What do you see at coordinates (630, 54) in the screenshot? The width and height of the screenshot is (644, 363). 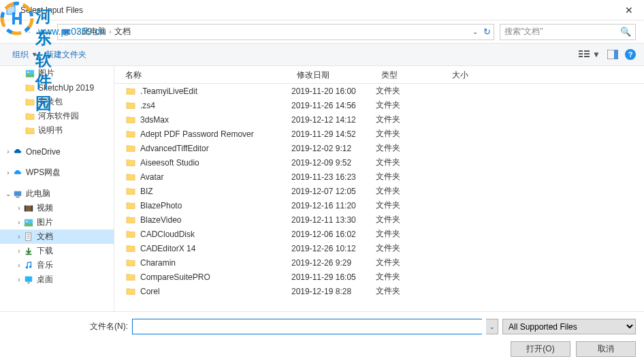 I see `help-button: ?` at bounding box center [630, 54].